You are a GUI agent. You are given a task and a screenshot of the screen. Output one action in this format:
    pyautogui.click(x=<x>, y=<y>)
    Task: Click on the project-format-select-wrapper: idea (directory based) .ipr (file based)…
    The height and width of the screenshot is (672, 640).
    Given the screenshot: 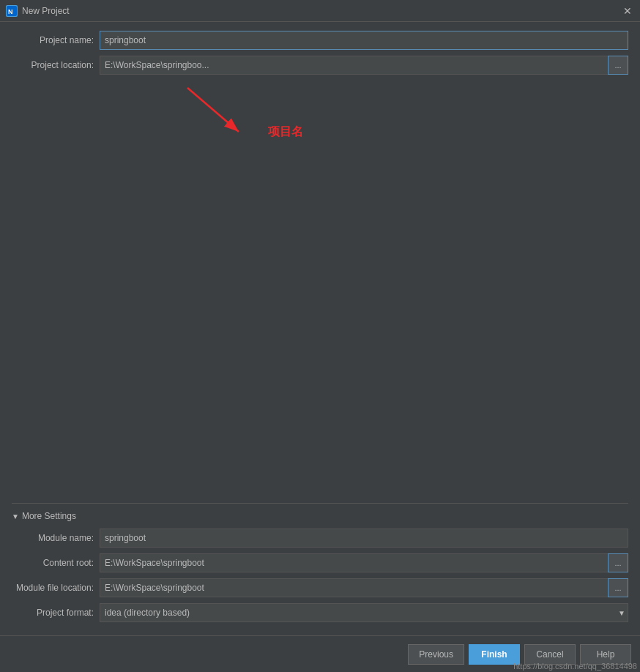 What is the action you would take?
    pyautogui.click(x=364, y=613)
    